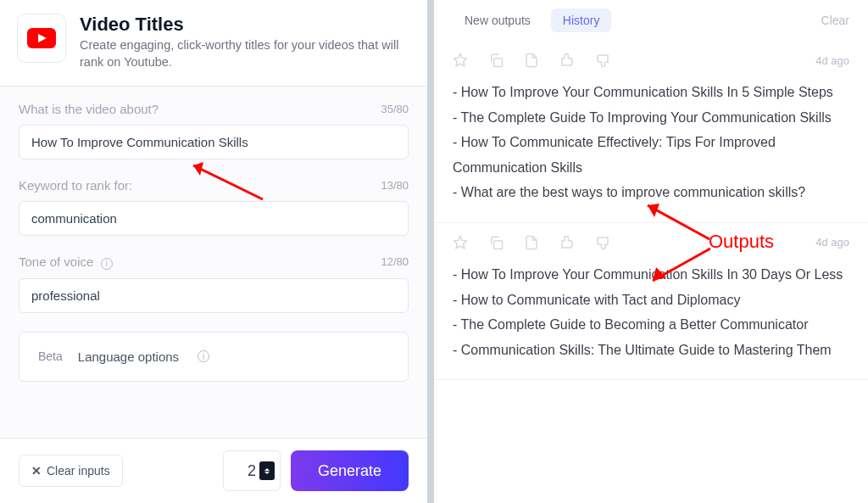 This screenshot has width=868, height=503. What do you see at coordinates (252, 471) in the screenshot?
I see `quantity-stepper: 2` at bounding box center [252, 471].